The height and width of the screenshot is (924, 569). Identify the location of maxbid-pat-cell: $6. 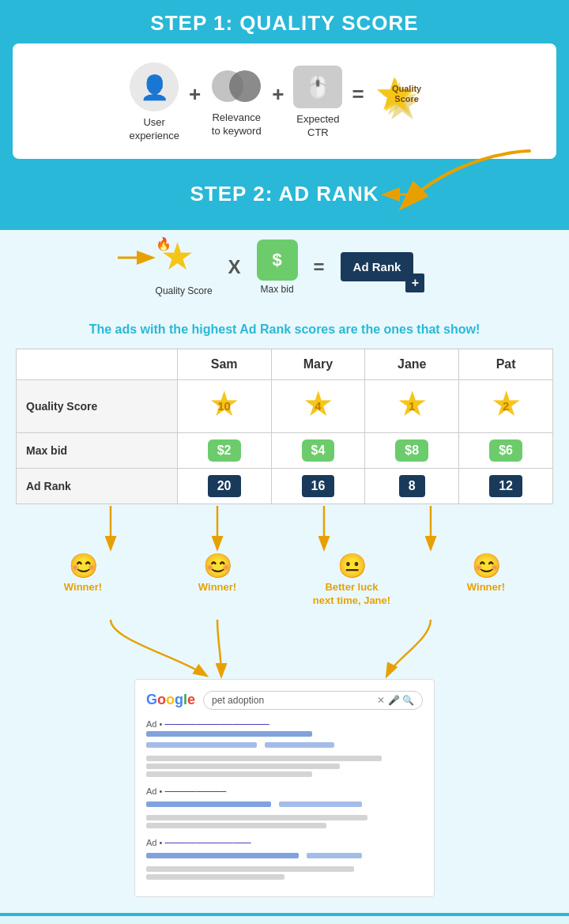
(506, 451).